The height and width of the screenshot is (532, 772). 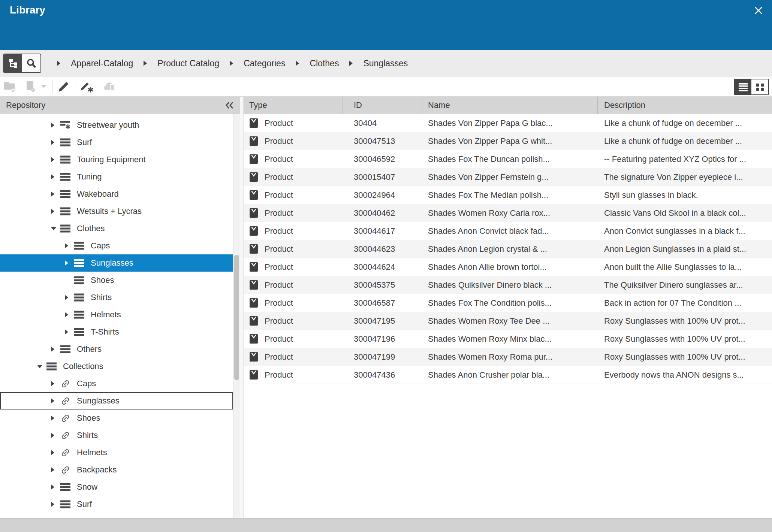 I want to click on table-row: Product300047196Shades Women Roxy Minx b…, so click(x=508, y=339).